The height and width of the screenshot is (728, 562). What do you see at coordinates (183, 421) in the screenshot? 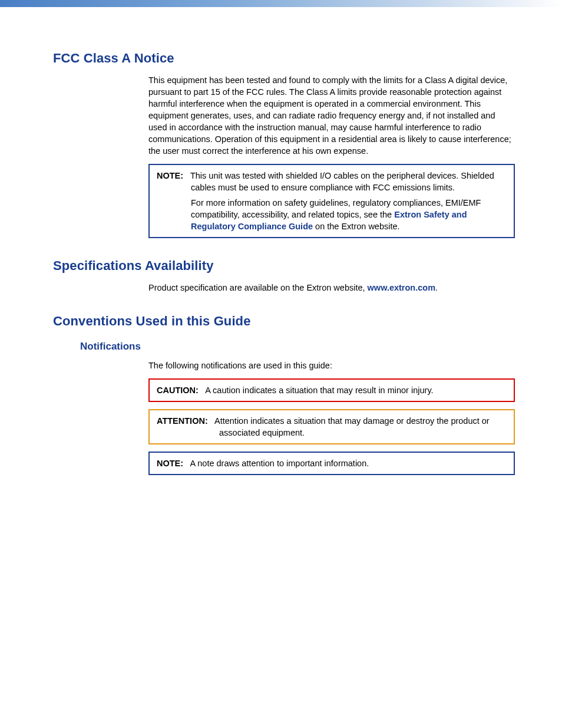
I see `attention-label: ATTENTION:` at bounding box center [183, 421].